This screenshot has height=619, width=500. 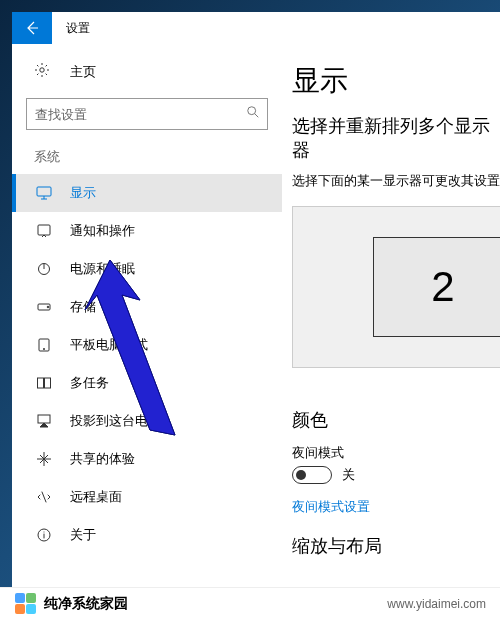 What do you see at coordinates (250, 603) in the screenshot?
I see `watermark-bar: 纯净系统家园 www.yidaimei.com` at bounding box center [250, 603].